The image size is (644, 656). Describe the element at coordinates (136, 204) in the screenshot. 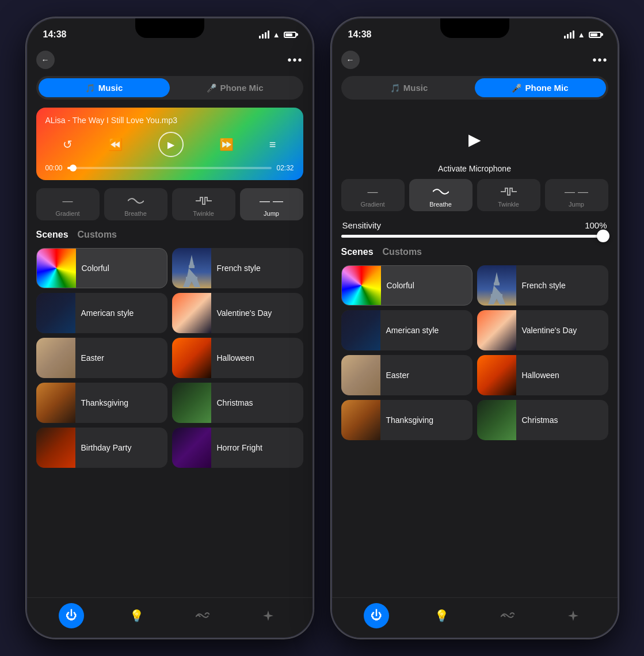

I see `effect-breathe-button: Breathe` at that location.